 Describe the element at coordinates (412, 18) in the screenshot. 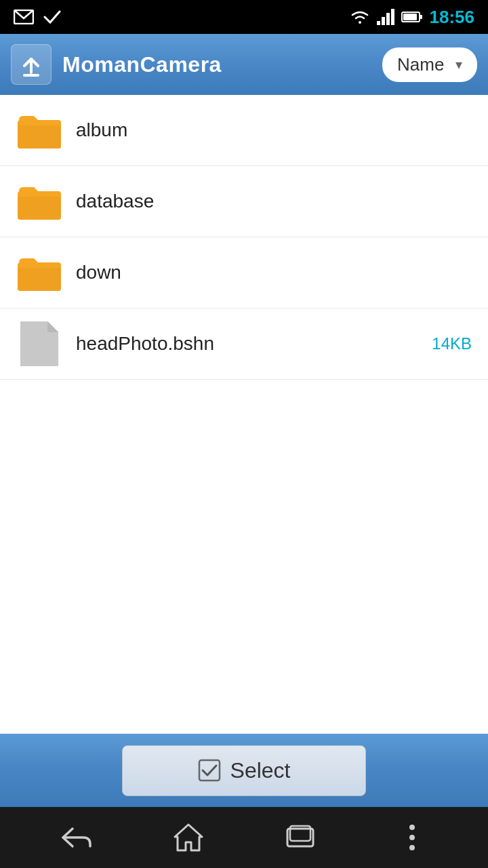

I see `status-right-icons: 18:56` at that location.